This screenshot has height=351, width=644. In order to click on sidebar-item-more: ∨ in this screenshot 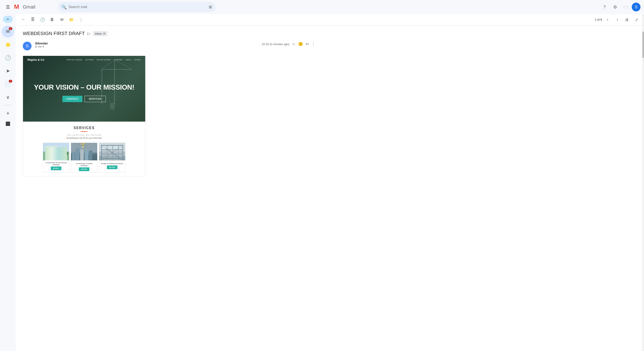, I will do `click(8, 98)`.